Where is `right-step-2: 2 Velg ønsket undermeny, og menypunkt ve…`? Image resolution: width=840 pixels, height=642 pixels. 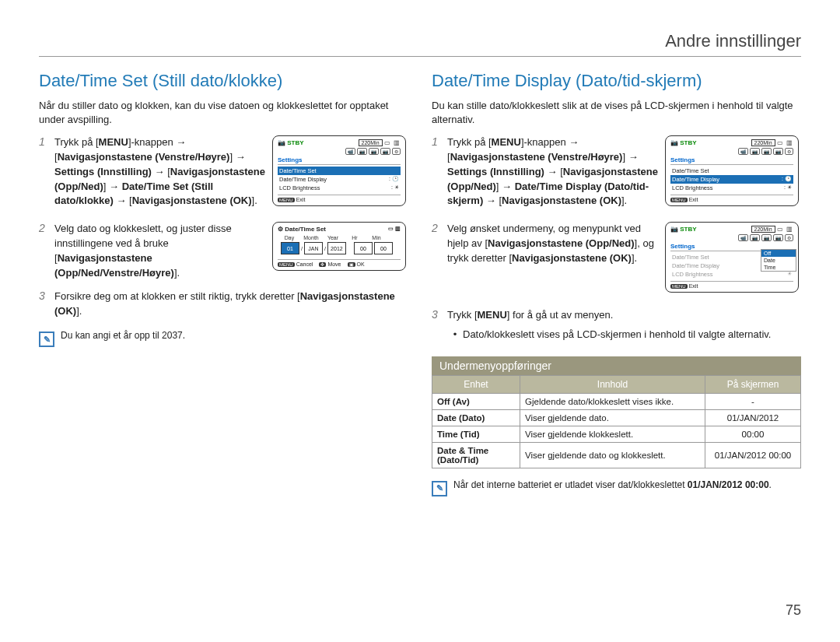 right-step-2: 2 Velg ønsket undermeny, og menypunkt ve… is located at coordinates (616, 260).